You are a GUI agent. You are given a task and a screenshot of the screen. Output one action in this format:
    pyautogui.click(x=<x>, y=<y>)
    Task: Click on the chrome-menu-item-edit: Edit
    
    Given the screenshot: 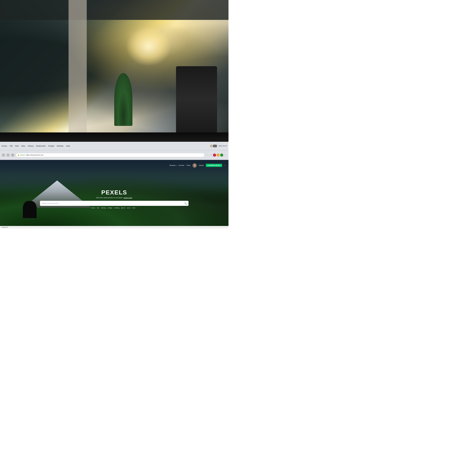 What is the action you would take?
    pyautogui.click(x=17, y=146)
    